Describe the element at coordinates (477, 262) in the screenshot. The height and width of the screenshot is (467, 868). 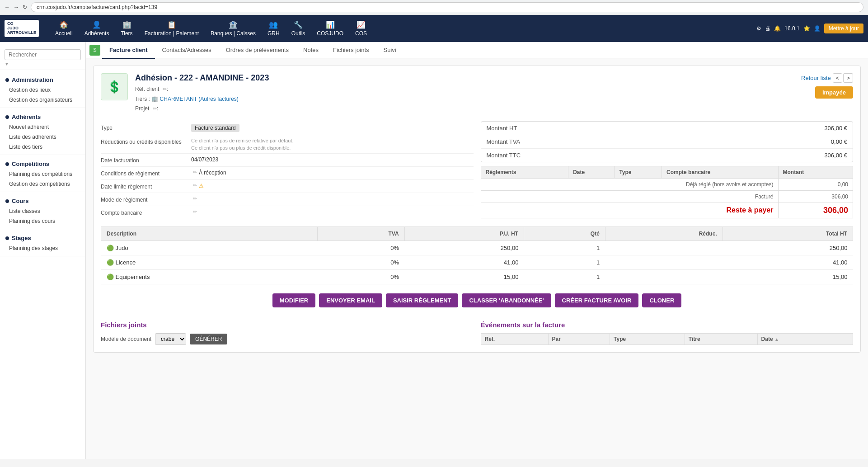
I see `table-row: 🟢Licence 0% 41,00 1 41,00` at that location.